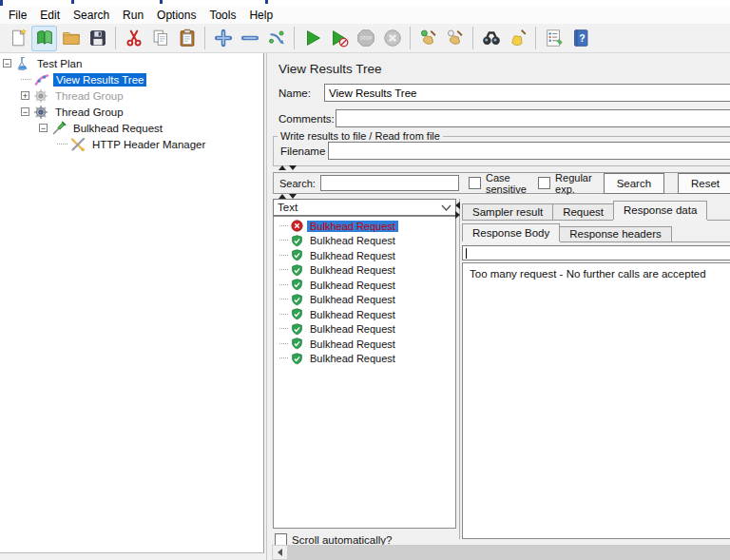 This screenshot has width=730, height=560. What do you see at coordinates (501, 552) in the screenshot?
I see `horizontal-scrollbar` at bounding box center [501, 552].